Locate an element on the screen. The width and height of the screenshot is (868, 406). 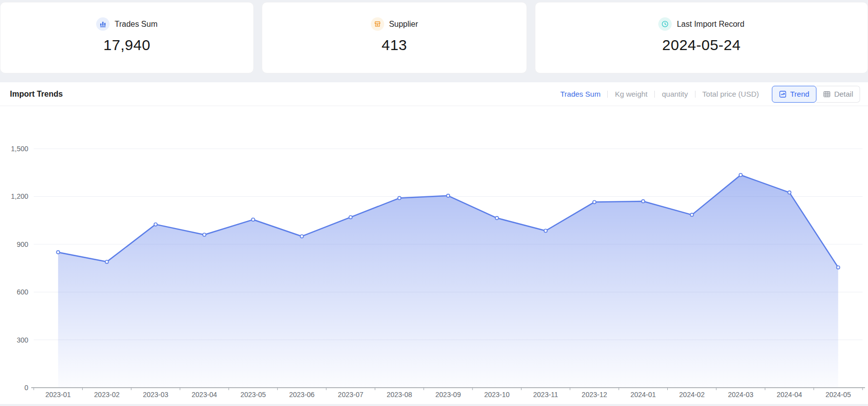
bar-chart-icon is located at coordinates (103, 24).